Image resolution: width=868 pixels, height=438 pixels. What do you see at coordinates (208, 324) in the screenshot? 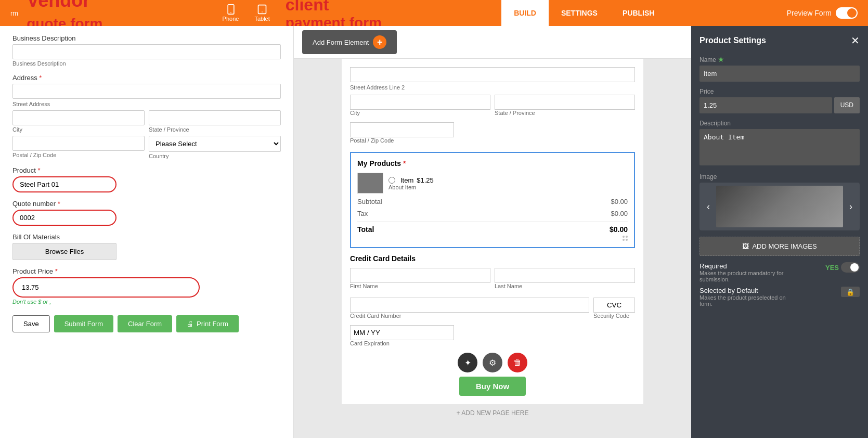
I see `print-form-button: 🖨 Print Form` at bounding box center [208, 324].